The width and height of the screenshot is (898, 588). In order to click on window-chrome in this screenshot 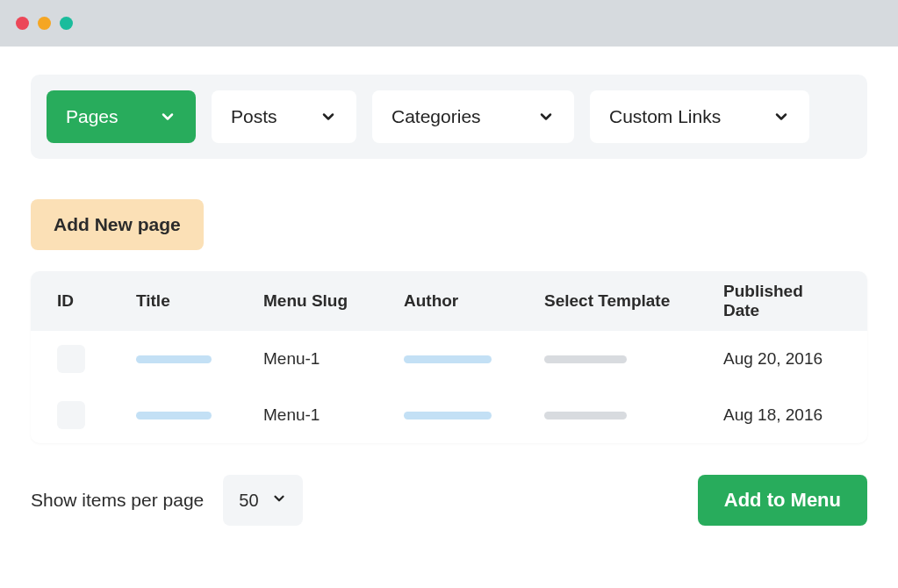, I will do `click(449, 23)`.